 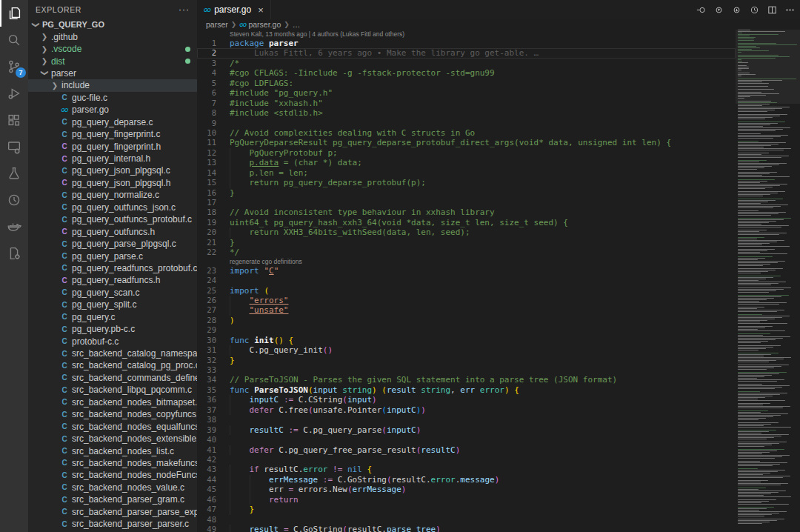 I want to click on tree-item-src-backend-commands-define-c: Csrc_backend_commands_define.c, so click(x=113, y=378).